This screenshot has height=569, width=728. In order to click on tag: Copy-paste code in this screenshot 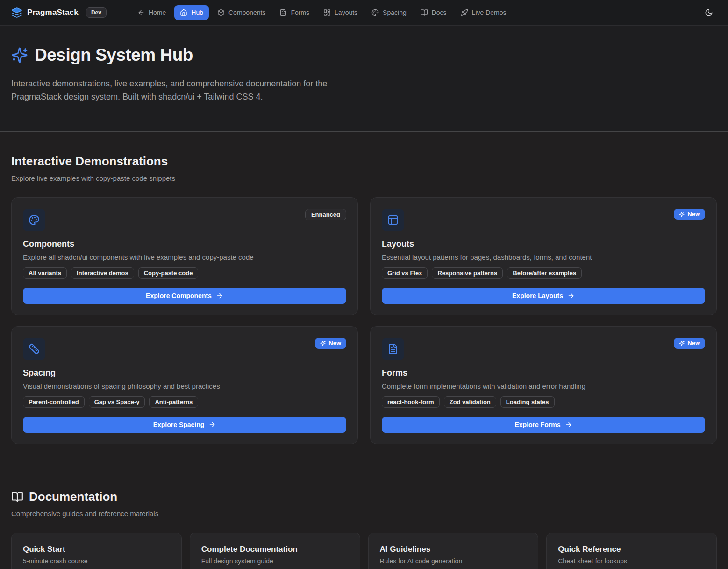, I will do `click(168, 273)`.